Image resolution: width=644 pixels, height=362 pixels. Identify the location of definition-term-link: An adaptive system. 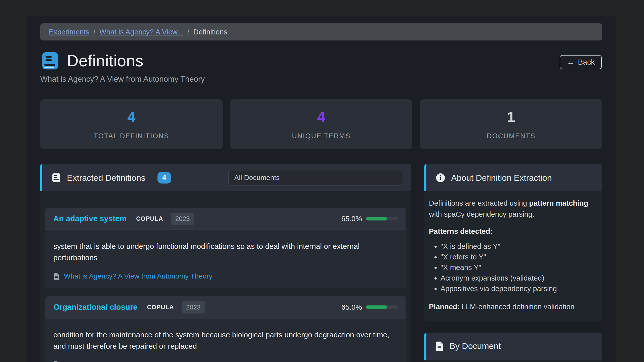
(90, 219).